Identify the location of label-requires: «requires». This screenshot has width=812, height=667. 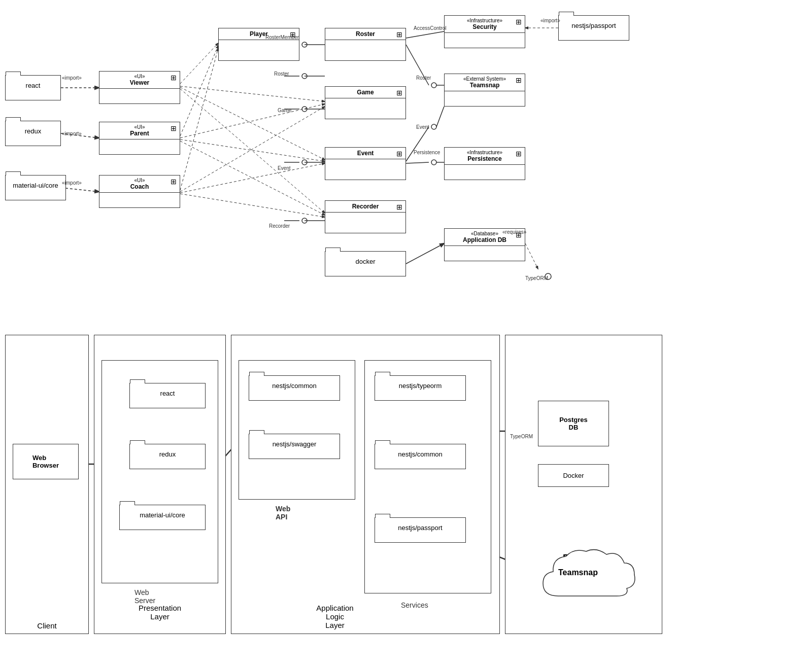
(515, 232).